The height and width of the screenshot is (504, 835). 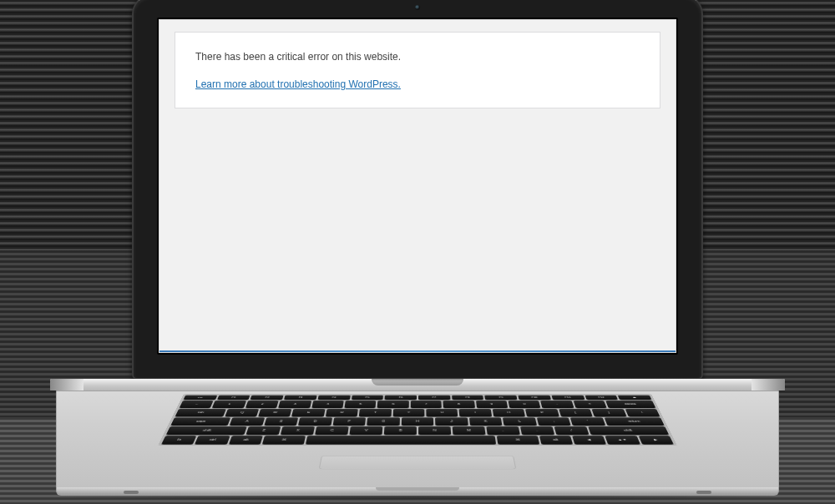 I want to click on key-arrow-left: ◀, so click(x=590, y=440).